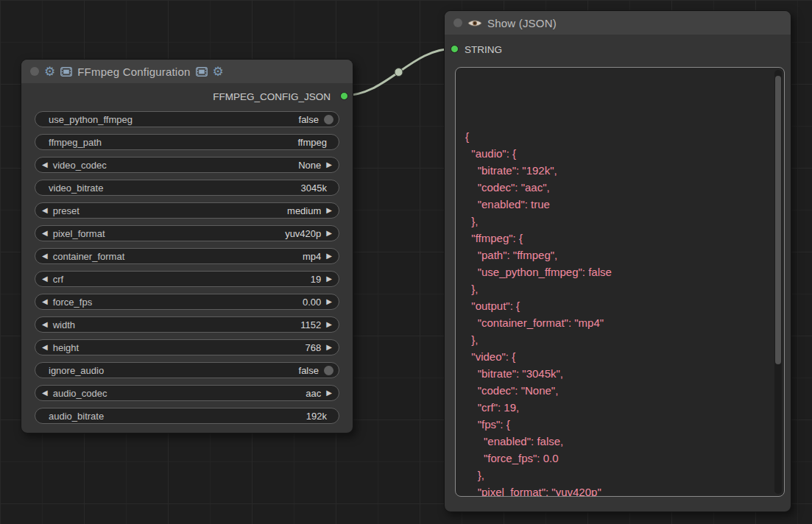 The width and height of the screenshot is (812, 524). Describe the element at coordinates (187, 165) in the screenshot. I see `widget-video_codec: ◀ video_codec None ▶` at that location.